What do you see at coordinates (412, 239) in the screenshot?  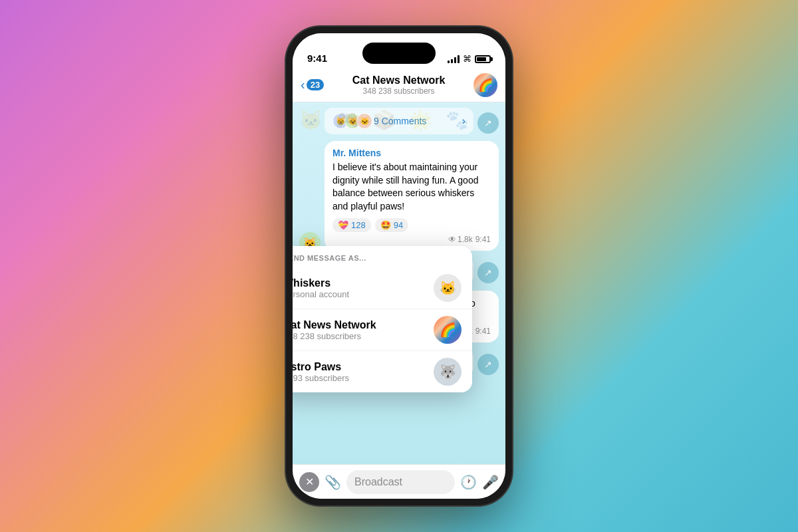 I see `message-meta-1: 👁 1.8k 9:41` at bounding box center [412, 239].